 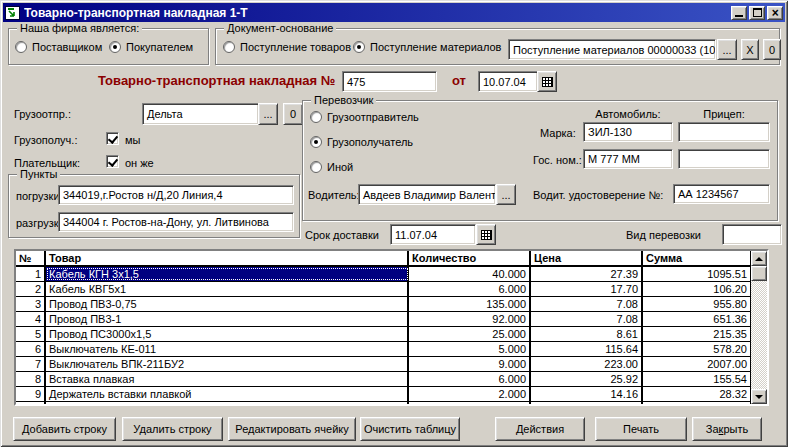 What do you see at coordinates (228, 349) in the screenshot?
I see `table-cell-item: Выключатель КЕ-011` at bounding box center [228, 349].